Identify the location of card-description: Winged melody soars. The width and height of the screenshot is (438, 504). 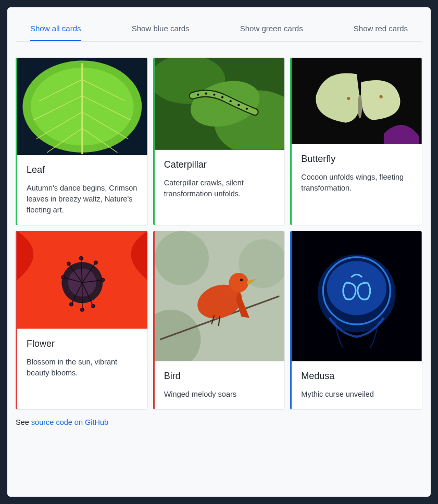
(220, 395).